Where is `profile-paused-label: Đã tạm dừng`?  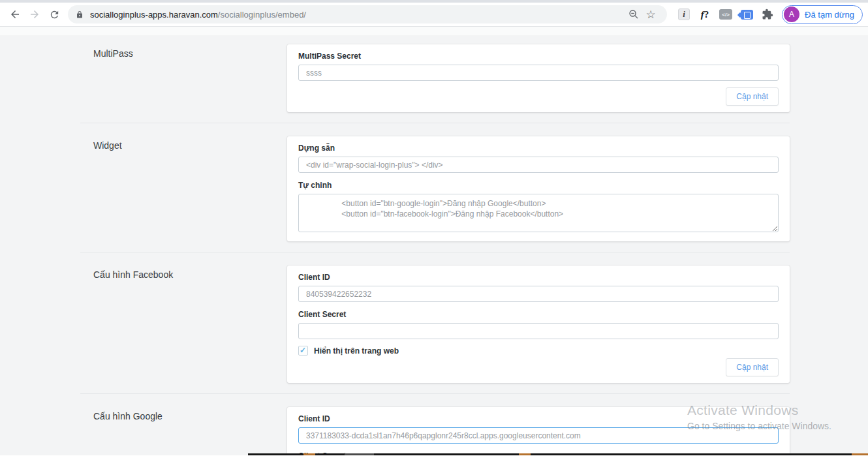 profile-paused-label: Đã tạm dừng is located at coordinates (829, 14).